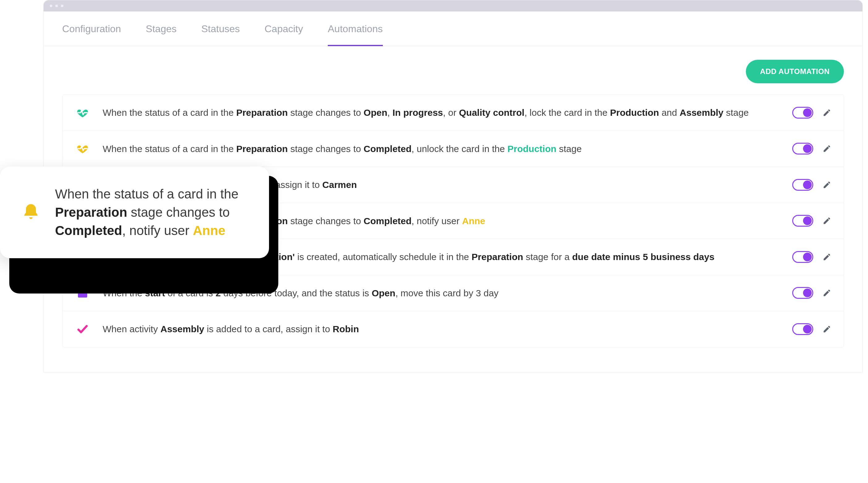  What do you see at coordinates (134, 212) in the screenshot?
I see `callout-popup-wrap: When the status of a card in the Prepara…` at bounding box center [134, 212].